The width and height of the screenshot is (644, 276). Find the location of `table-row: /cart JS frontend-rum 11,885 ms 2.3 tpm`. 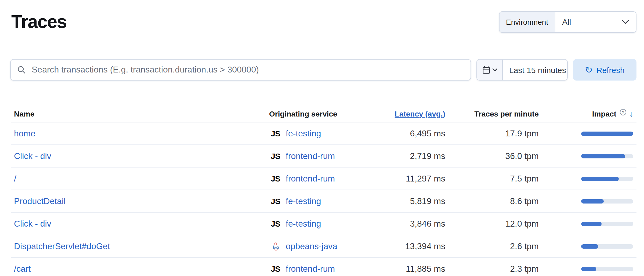

table-row: /cart JS frontend-rum 11,885 ms 2.3 tpm is located at coordinates (324, 267).